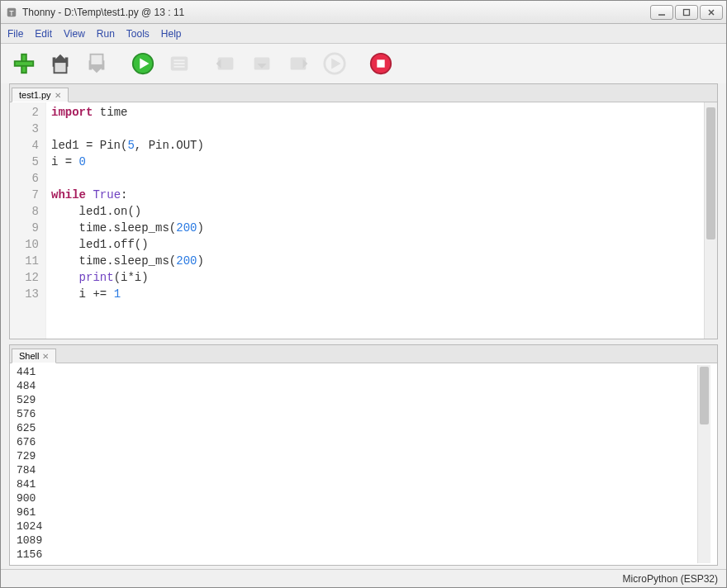  Describe the element at coordinates (226, 64) in the screenshot. I see `step-over-button` at that location.